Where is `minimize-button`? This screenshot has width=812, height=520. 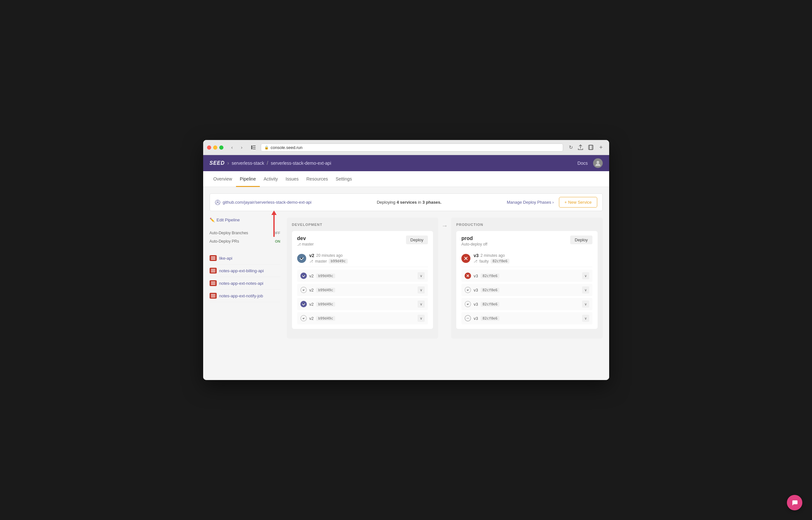 minimize-button is located at coordinates (215, 148).